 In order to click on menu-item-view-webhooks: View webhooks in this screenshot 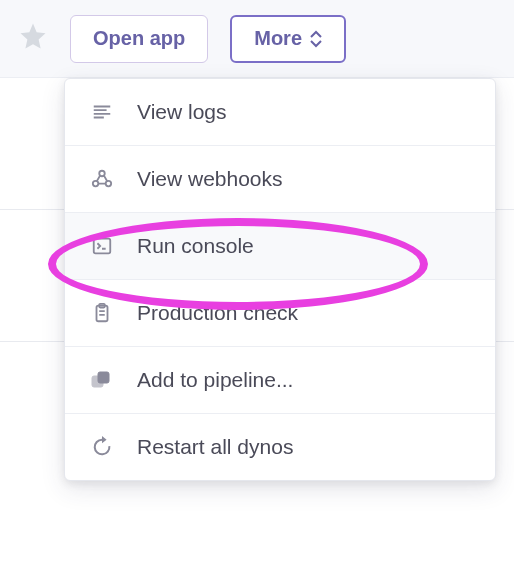, I will do `click(280, 180)`.